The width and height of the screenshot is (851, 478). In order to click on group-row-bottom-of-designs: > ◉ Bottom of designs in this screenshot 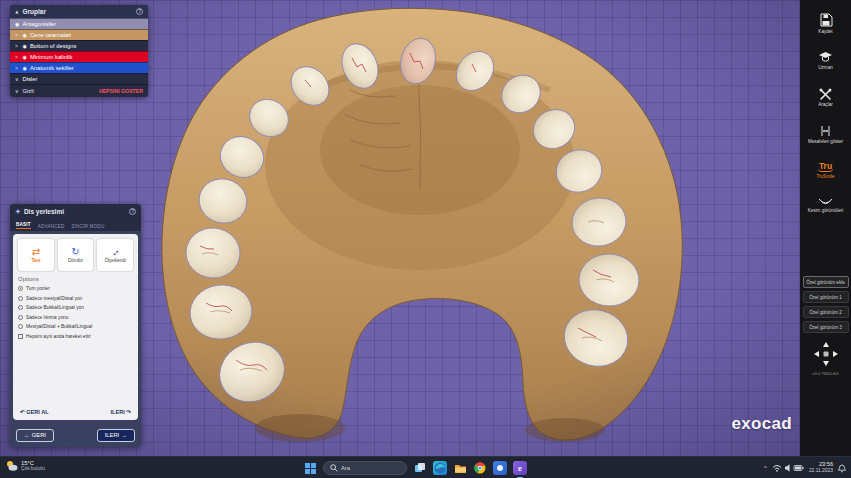, I will do `click(79, 46)`.